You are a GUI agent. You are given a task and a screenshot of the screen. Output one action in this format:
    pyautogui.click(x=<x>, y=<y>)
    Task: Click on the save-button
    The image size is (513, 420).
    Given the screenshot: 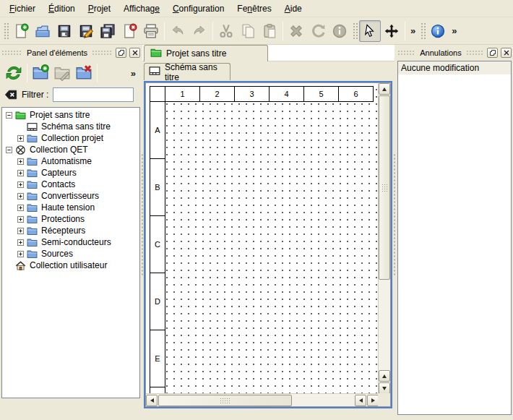 What is the action you would take?
    pyautogui.click(x=64, y=31)
    